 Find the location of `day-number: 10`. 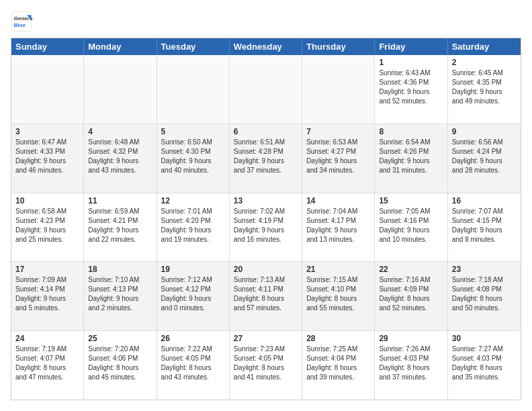

day-number: 10 is located at coordinates (47, 201).